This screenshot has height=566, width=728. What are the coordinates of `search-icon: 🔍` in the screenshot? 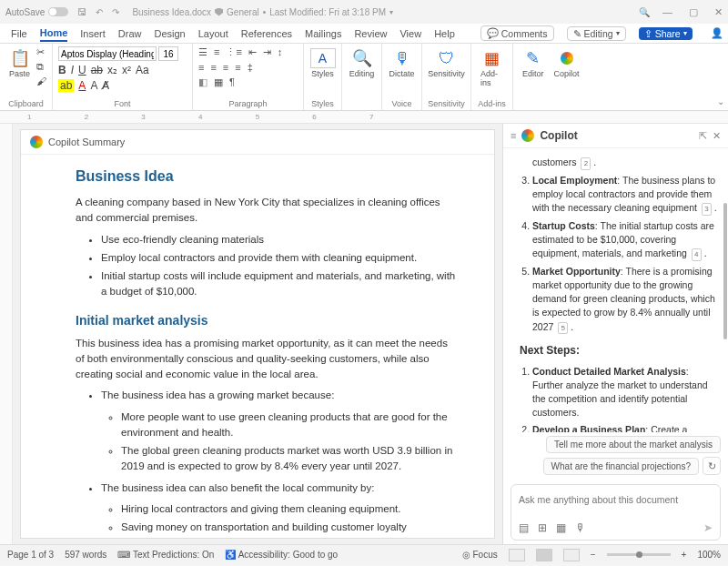 It's located at (644, 13).